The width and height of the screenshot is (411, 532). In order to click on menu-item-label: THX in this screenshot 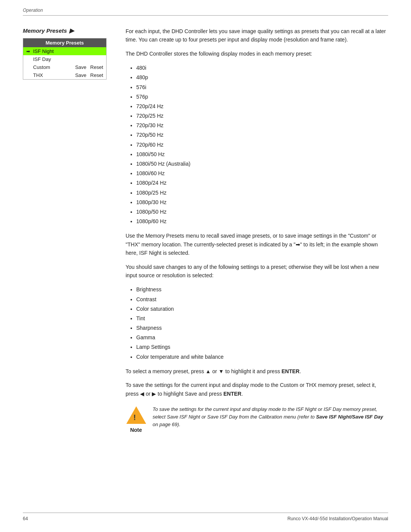, I will do `click(52, 75)`.